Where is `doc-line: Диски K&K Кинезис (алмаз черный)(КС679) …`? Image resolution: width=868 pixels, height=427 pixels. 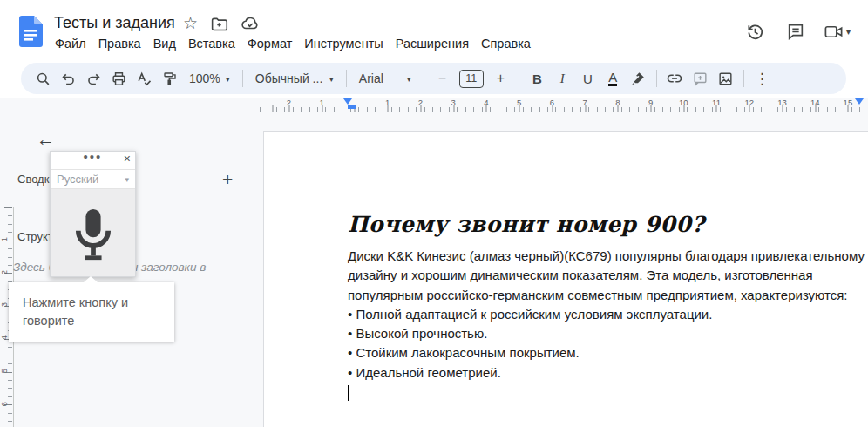
doc-line: Диски K&K Кинезис (алмаз черный)(КС679) … is located at coordinates (600, 256).